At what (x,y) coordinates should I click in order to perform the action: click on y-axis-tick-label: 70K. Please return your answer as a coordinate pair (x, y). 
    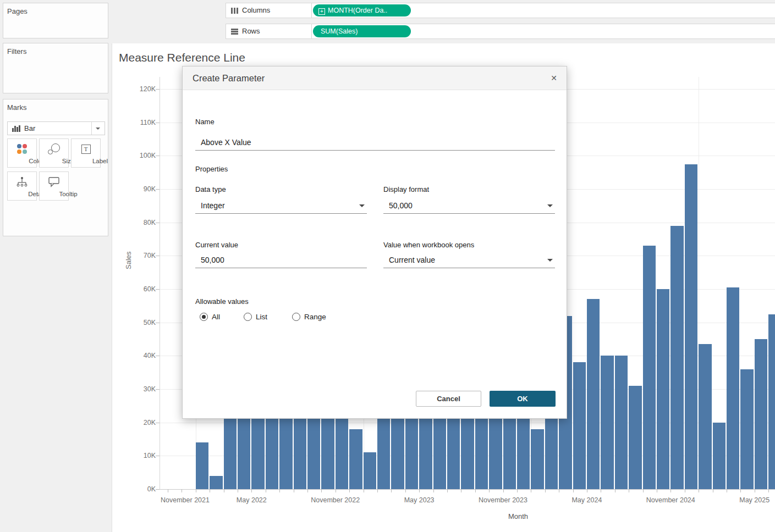
    Looking at the image, I should click on (143, 256).